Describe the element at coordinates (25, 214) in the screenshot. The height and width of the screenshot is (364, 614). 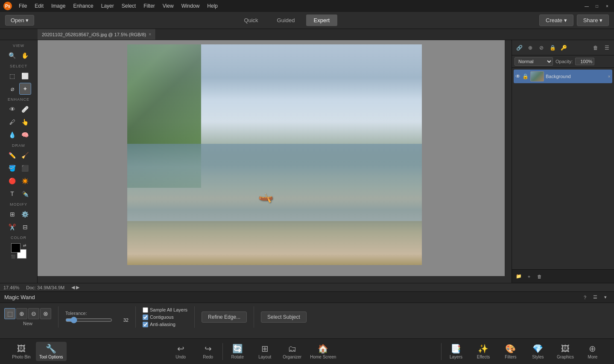
I see `transform-tool: ⚙️` at that location.